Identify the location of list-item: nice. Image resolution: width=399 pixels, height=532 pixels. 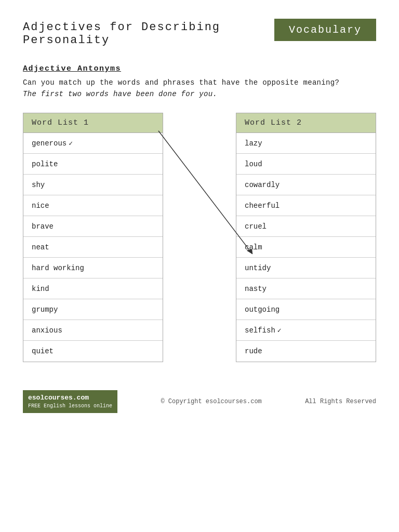
(93, 206).